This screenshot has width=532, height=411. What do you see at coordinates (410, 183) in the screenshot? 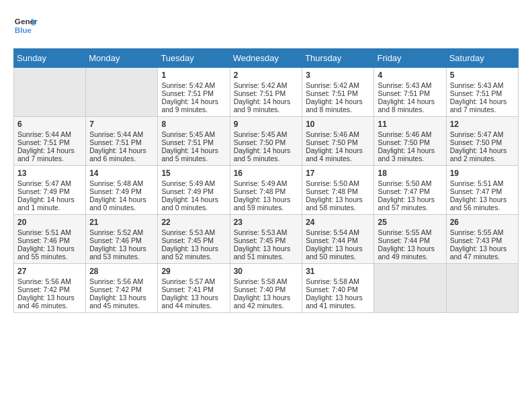
I see `day-info: Sunrise: 5:50 AM` at bounding box center [410, 183].